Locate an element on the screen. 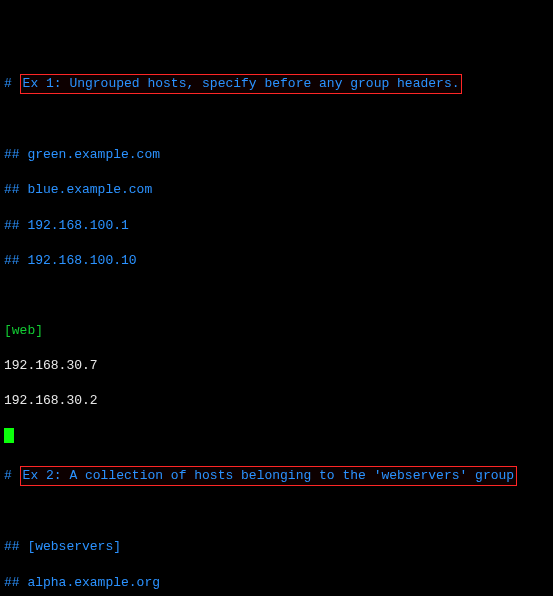 The height and width of the screenshot is (596, 553). host-comment: ## blue.example.com is located at coordinates (276, 190).